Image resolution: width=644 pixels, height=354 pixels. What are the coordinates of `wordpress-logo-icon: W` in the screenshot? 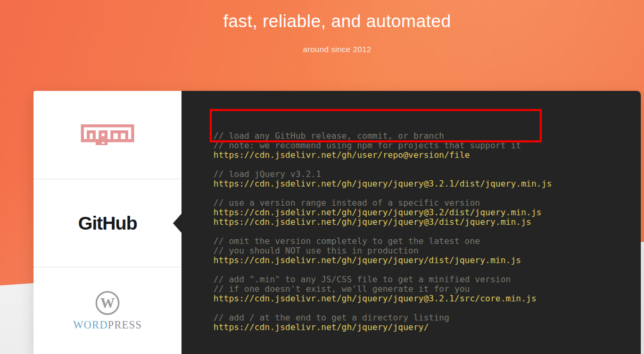 It's located at (108, 303).